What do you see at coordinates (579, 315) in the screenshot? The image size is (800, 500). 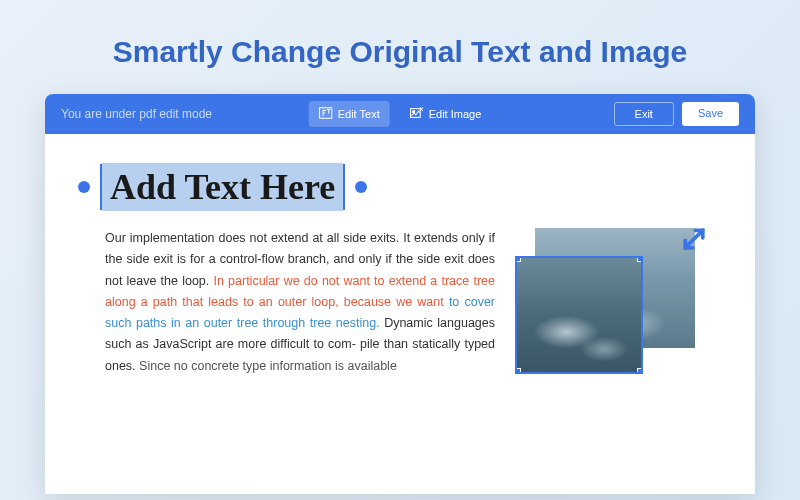 I see `selected-image` at bounding box center [579, 315].